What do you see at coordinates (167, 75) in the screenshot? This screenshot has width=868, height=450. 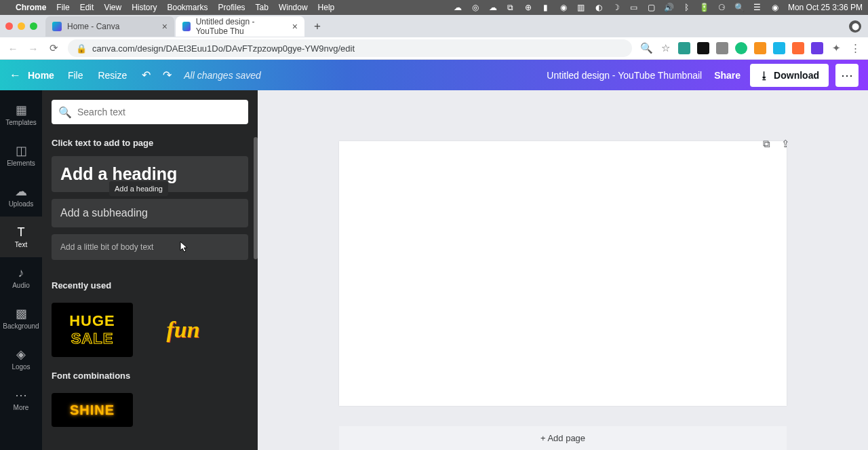 I see `redo-button: ↷` at bounding box center [167, 75].